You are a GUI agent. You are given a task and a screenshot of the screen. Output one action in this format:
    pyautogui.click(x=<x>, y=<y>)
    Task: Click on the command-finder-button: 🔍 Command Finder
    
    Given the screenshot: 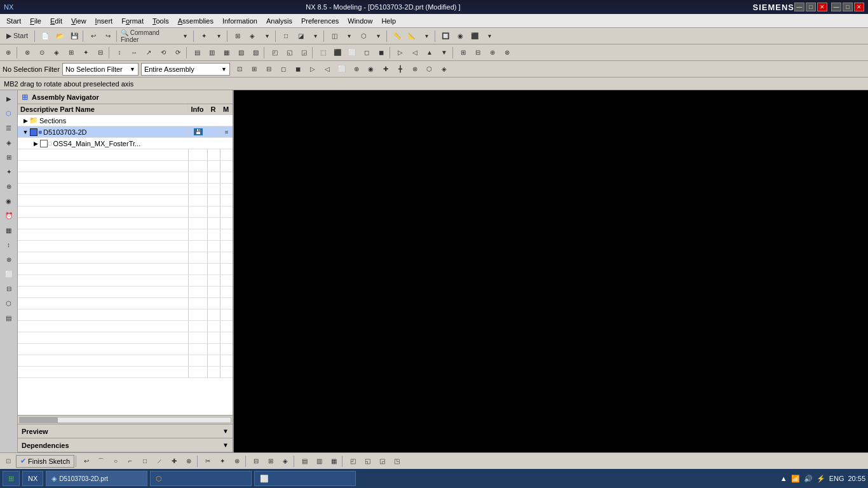 What is the action you would take?
    pyautogui.click(x=149, y=36)
    